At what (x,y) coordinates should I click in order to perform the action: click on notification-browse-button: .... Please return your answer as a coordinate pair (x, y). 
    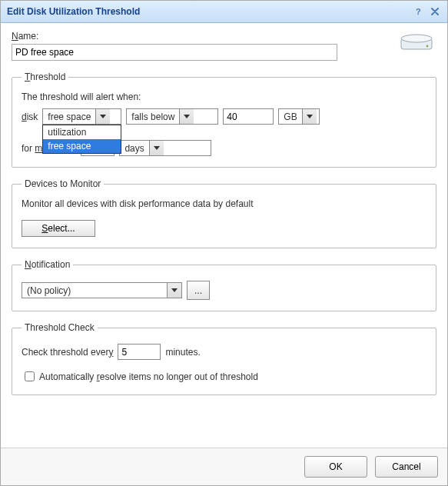
    Looking at the image, I should click on (198, 291).